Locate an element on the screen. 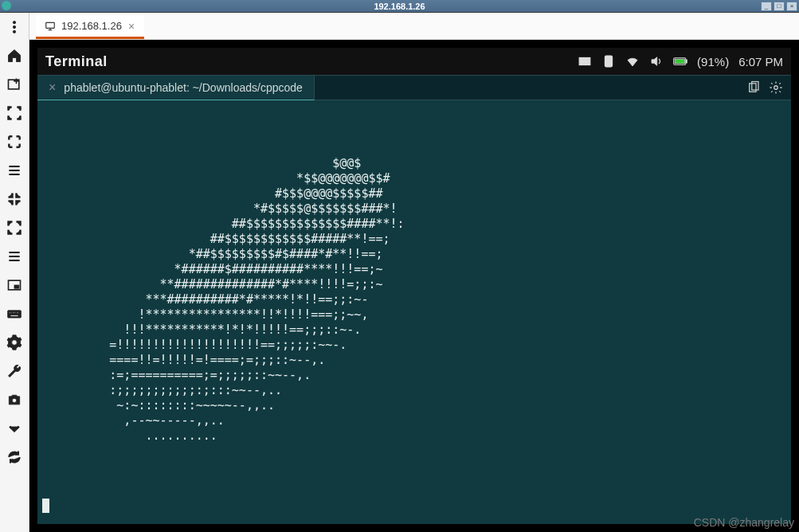 The height and width of the screenshot is (532, 799). terminal-tab: × phablet@ubuntu-phablet: ~/Downloads/cp… is located at coordinates (176, 88).